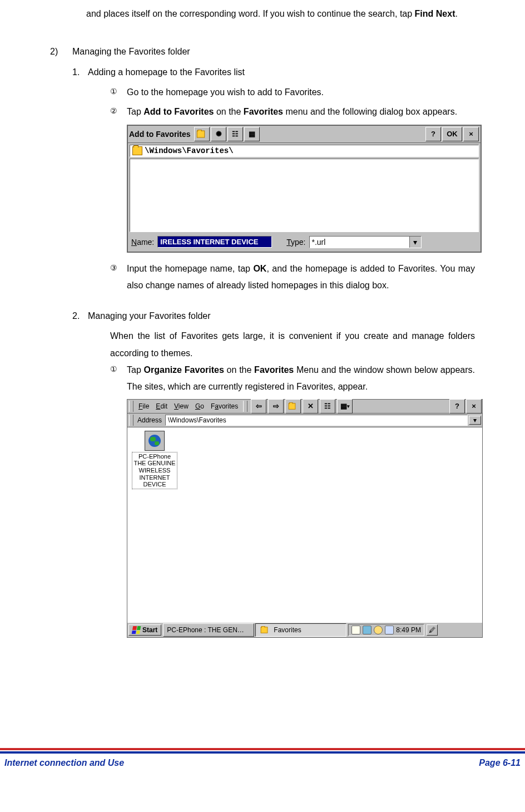 The image size is (525, 812). I want to click on page-footer: Internet connection and Use Page 6-11, so click(262, 760).